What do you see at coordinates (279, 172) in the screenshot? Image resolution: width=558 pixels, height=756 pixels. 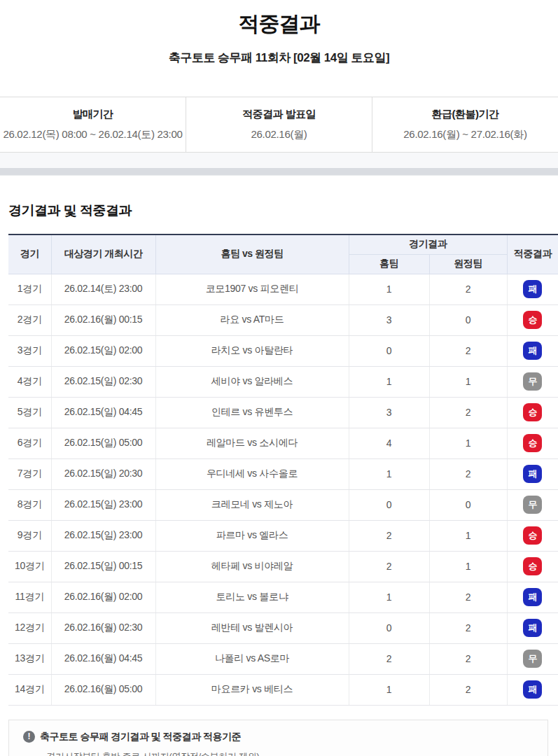 I see `section-divider-bar` at bounding box center [279, 172].